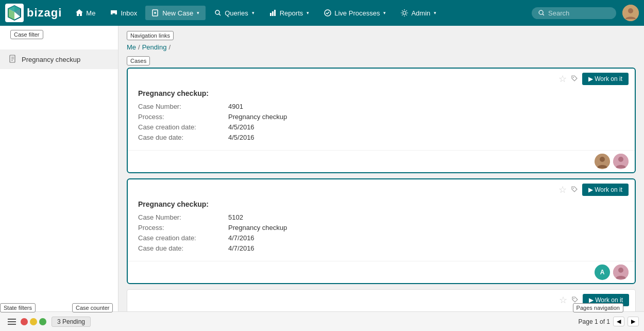  What do you see at coordinates (563, 300) in the screenshot?
I see `case-3-star-icon: ☆` at bounding box center [563, 300].